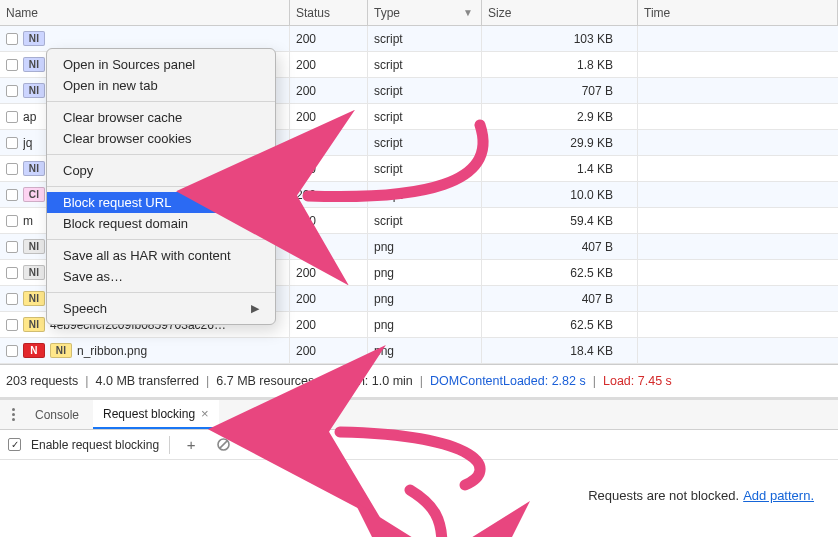 This screenshot has height=554, width=838. I want to click on menu-item: Block request URL, so click(161, 202).